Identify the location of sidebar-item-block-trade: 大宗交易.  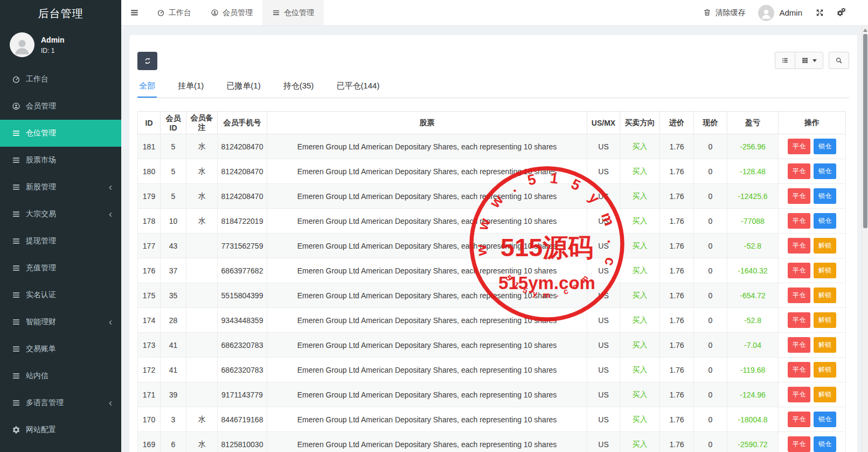
(60, 214).